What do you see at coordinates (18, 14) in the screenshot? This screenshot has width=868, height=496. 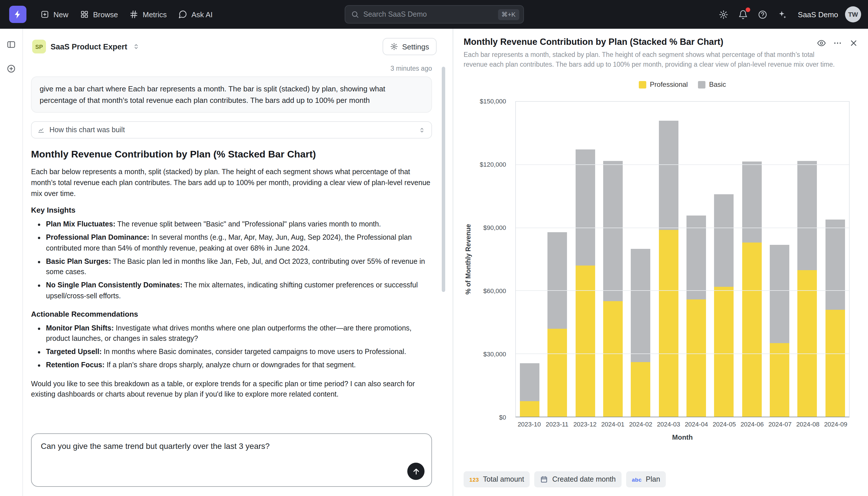 I see `app-logo` at bounding box center [18, 14].